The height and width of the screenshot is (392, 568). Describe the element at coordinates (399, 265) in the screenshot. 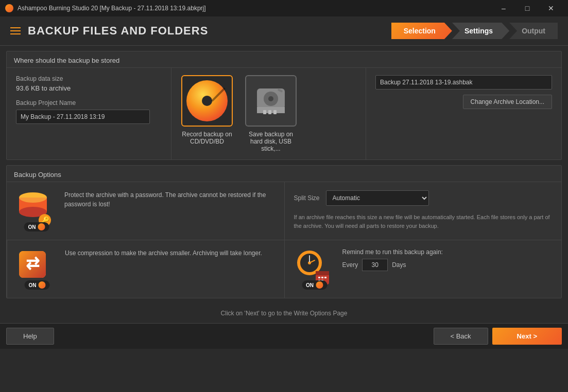

I see `reminder-days-unit: Days` at that location.